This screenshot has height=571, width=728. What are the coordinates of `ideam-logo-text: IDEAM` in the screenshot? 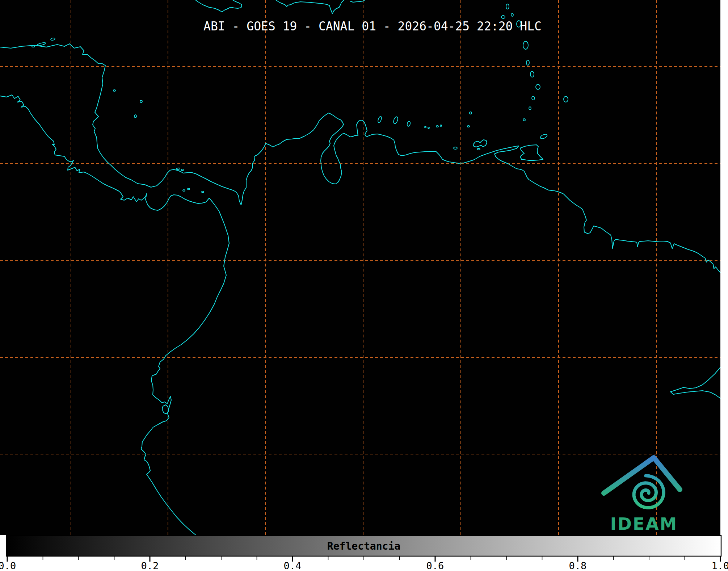 It's located at (644, 524).